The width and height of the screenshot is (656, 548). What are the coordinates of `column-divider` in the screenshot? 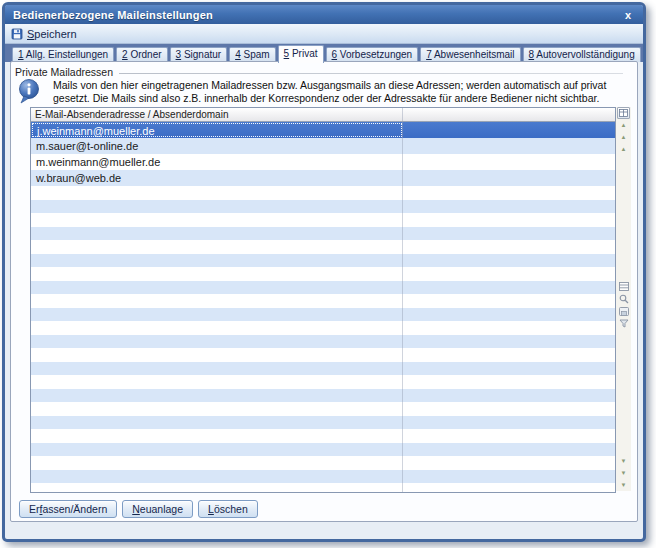 It's located at (402, 300).